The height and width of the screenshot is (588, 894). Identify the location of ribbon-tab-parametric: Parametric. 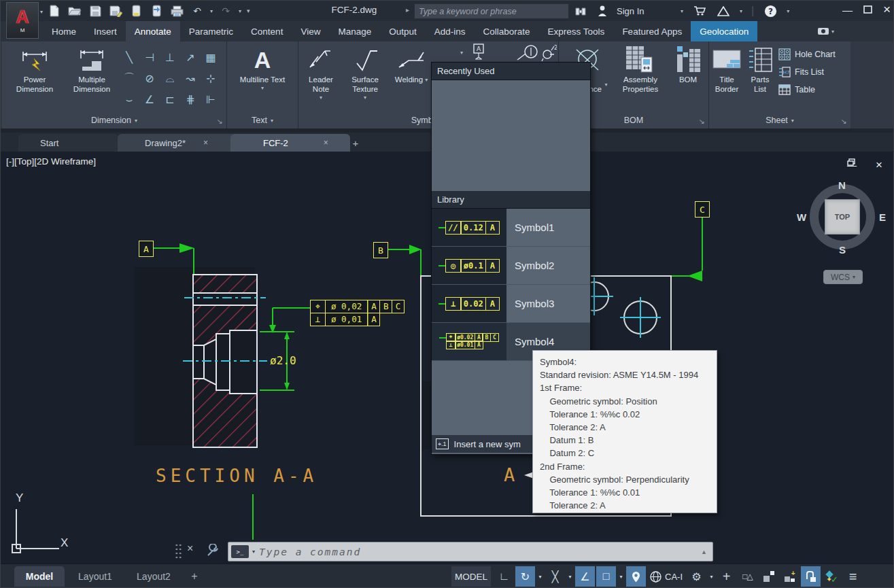
(211, 31).